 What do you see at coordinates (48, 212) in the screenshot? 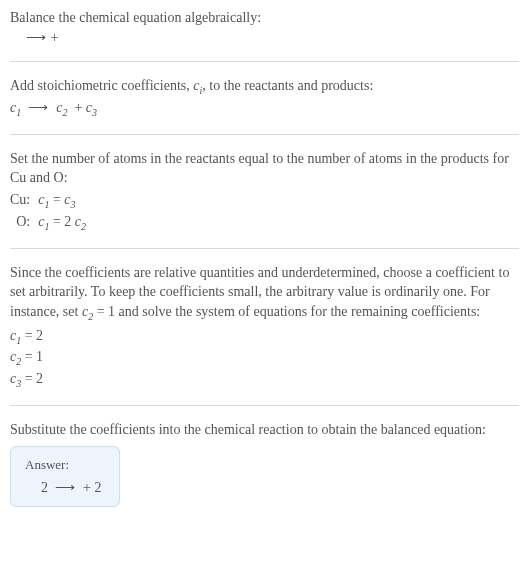
I see `atom-equations-table: Cu: c1 = c3 O: c1 = 2 c2` at bounding box center [48, 212].